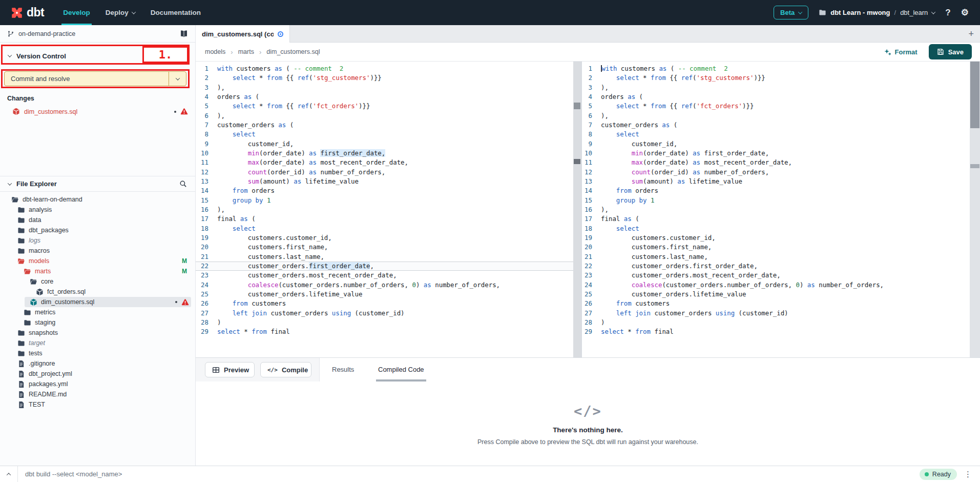 This screenshot has width=980, height=482. Describe the element at coordinates (28, 12) in the screenshot. I see `dbt-logo: dbt` at that location.